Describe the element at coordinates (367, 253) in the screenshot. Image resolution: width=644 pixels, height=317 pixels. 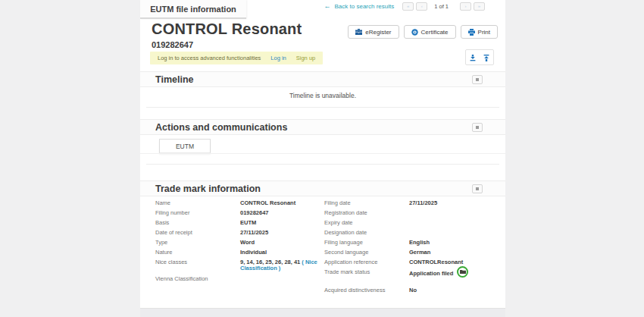
I see `field-label: Second language` at that location.